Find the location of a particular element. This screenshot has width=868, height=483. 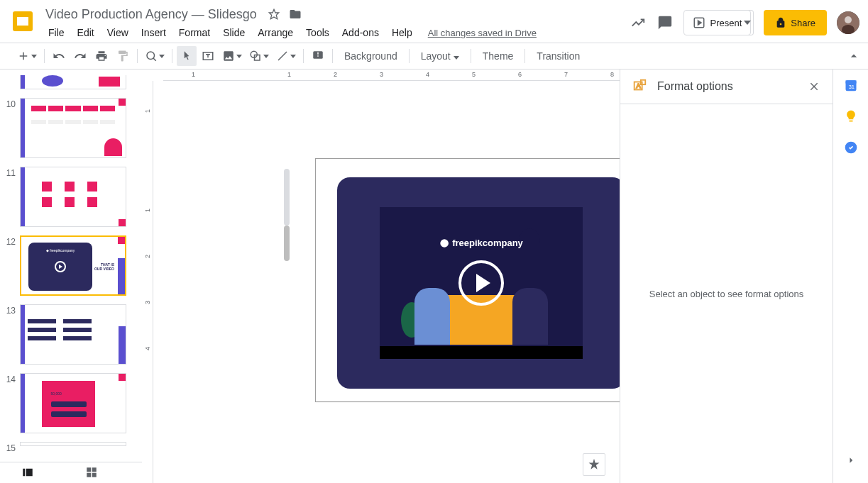

image-tool is located at coordinates (232, 56).